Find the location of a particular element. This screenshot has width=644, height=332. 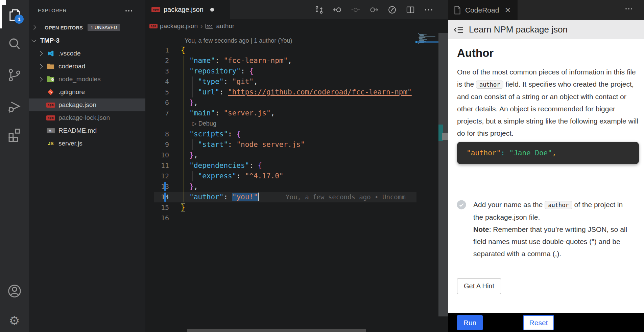

line-number: 14 is located at coordinates (162, 197).